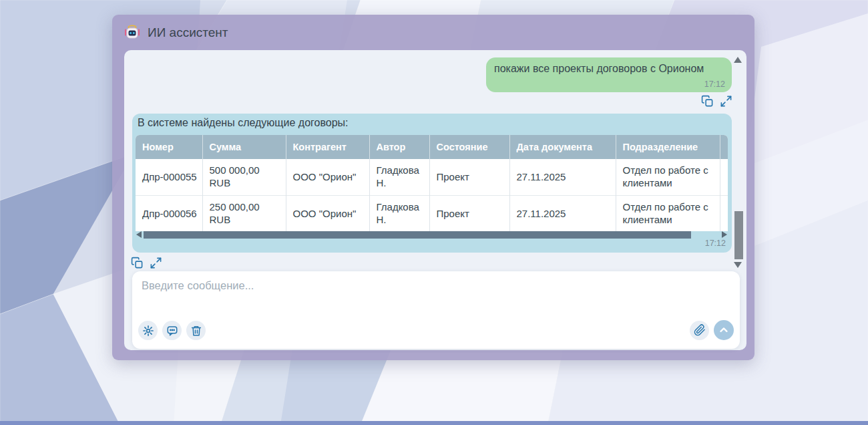 Image resolution: width=868 pixels, height=425 pixels. Describe the element at coordinates (712, 330) in the screenshot. I see `input-toolbar-right` at that location.